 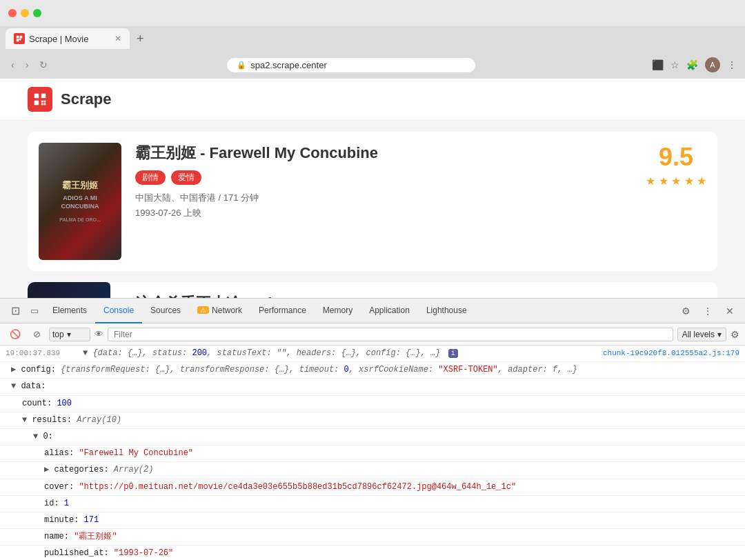 I want to click on console-toolbar: 🚫 ⊘ top ▾ 👁 All levels ▾ ⚙, so click(x=372, y=334).